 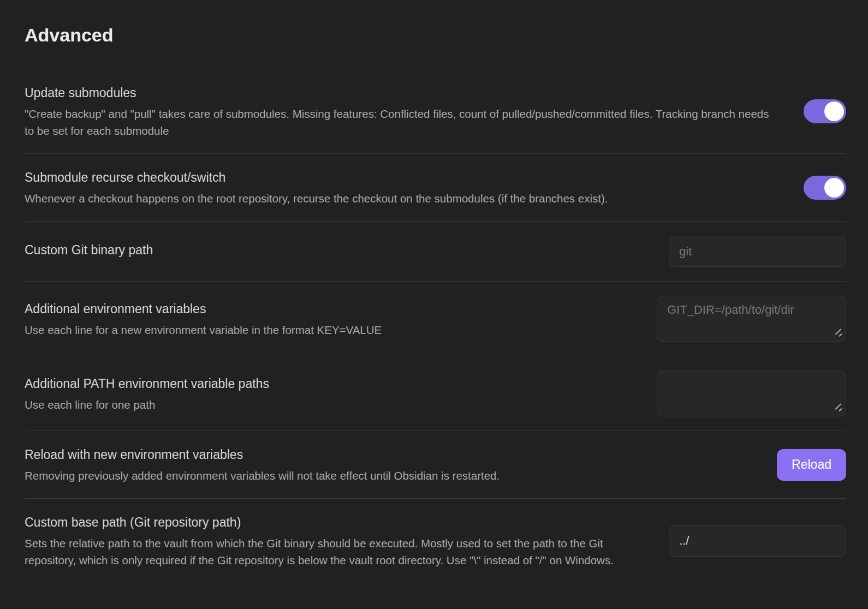 I want to click on page-header: Advanced, so click(x=436, y=35).